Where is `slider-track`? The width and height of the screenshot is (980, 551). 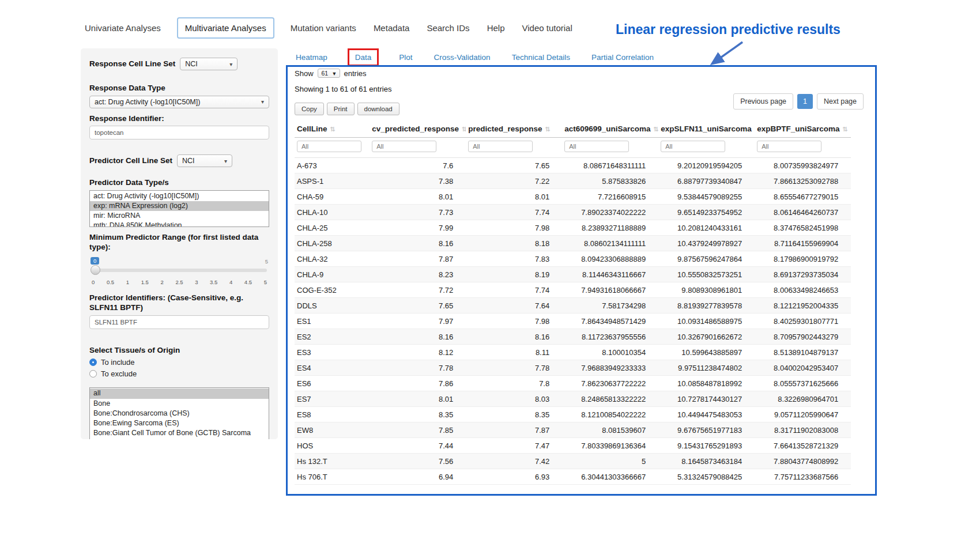 slider-track is located at coordinates (179, 270).